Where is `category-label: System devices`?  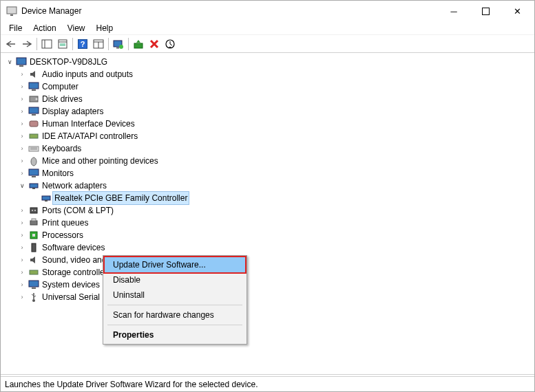
category-label: System devices is located at coordinates (71, 285).